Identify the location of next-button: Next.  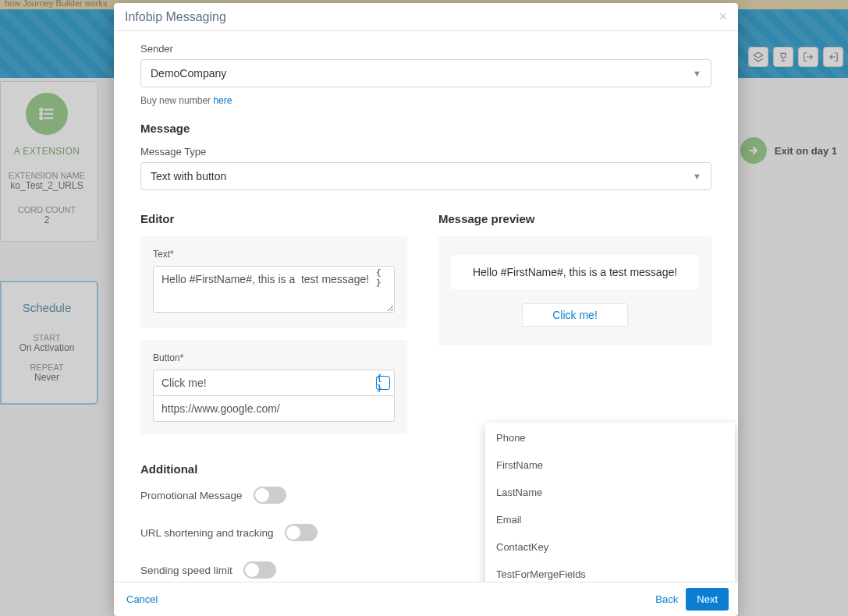
(707, 599).